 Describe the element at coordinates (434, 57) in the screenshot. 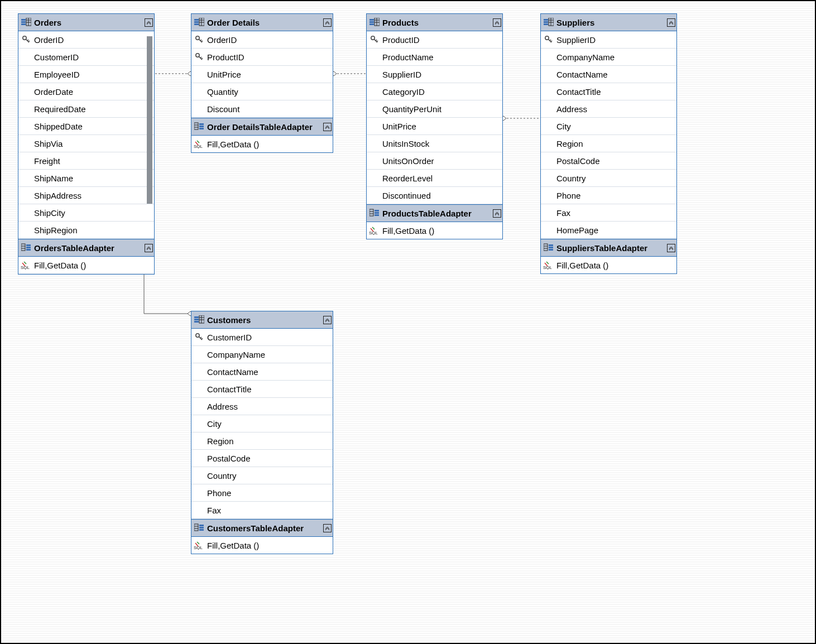

I see `column-row: ProductName` at that location.